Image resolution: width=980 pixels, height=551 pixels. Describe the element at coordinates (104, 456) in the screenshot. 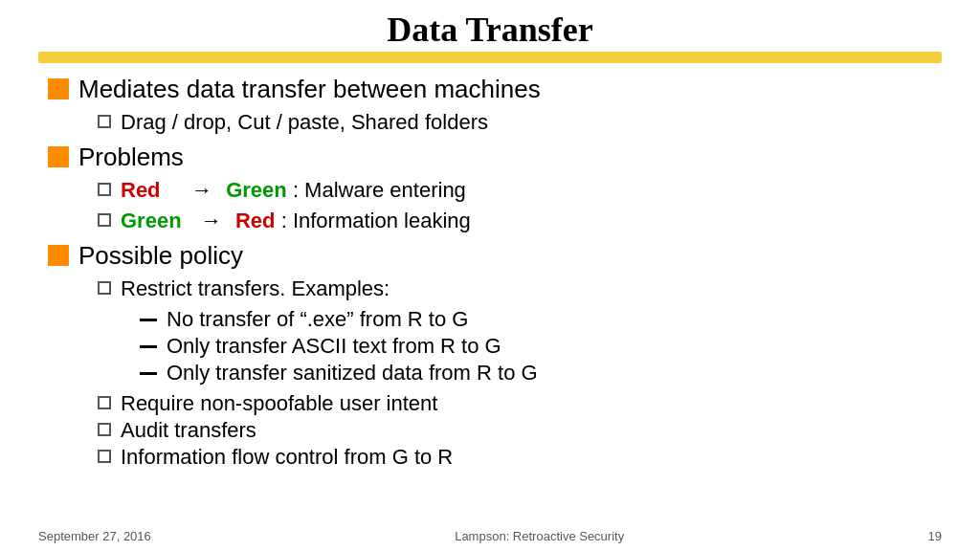

I see `small-square-icon-3d` at that location.